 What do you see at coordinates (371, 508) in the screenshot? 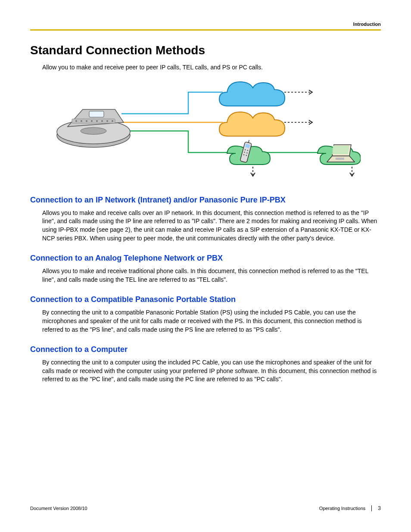
I see `footer-divider` at bounding box center [371, 508].